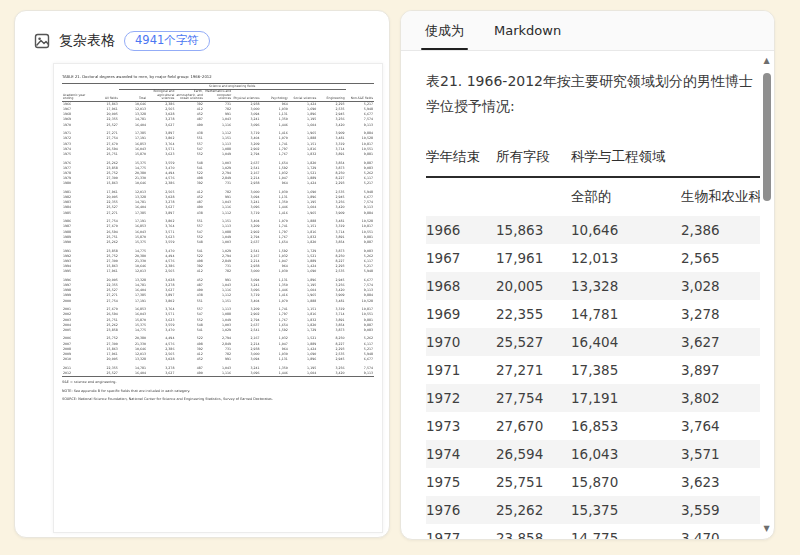  I want to click on table-cell: 16,043, so click(626, 454).